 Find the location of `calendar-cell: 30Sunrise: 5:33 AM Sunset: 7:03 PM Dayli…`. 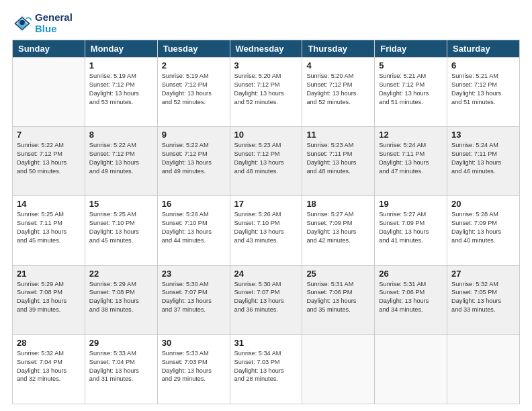

calendar-cell: 30Sunrise: 5:33 AM Sunset: 7:03 PM Dayli… is located at coordinates (193, 369).